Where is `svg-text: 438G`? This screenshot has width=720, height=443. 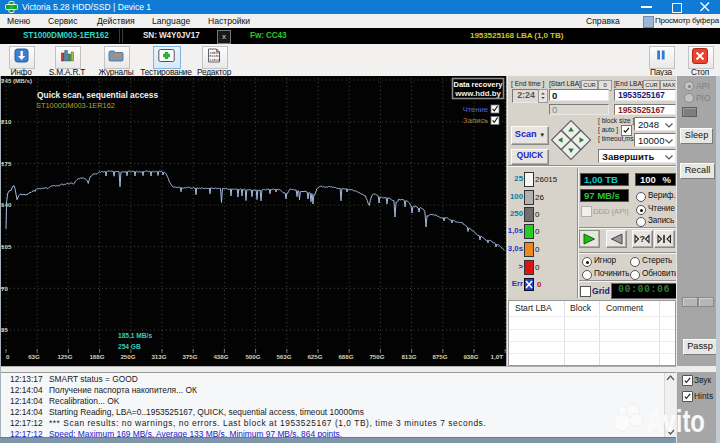 svg-text: 438G is located at coordinates (220, 356).